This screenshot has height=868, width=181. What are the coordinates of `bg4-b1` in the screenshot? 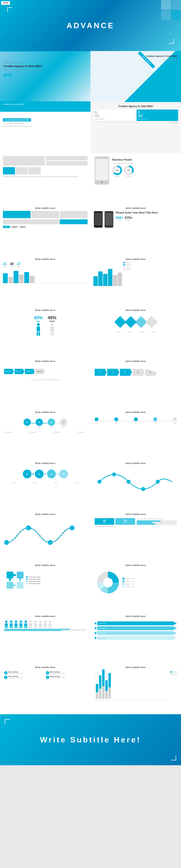 It's located at (106, 686).